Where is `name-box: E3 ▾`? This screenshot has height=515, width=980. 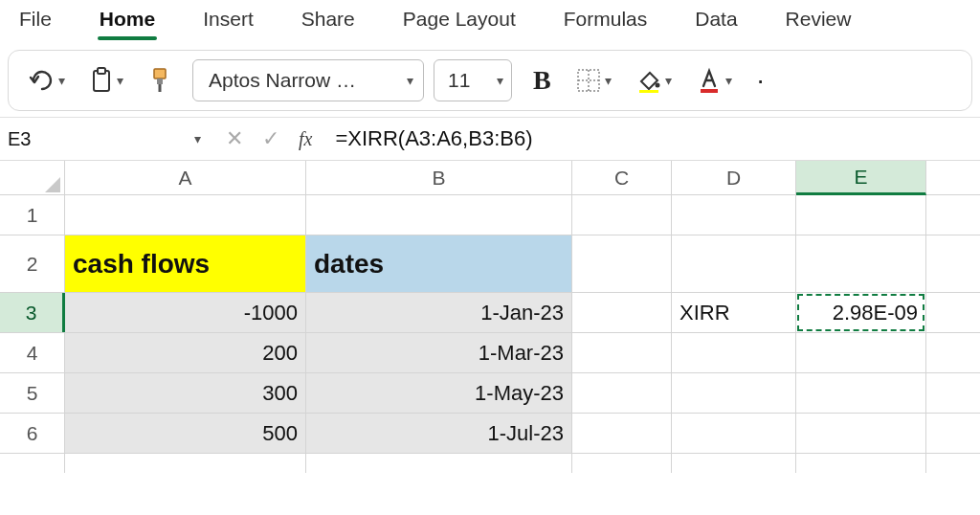
name-box: E3 ▾ is located at coordinates (106, 139).